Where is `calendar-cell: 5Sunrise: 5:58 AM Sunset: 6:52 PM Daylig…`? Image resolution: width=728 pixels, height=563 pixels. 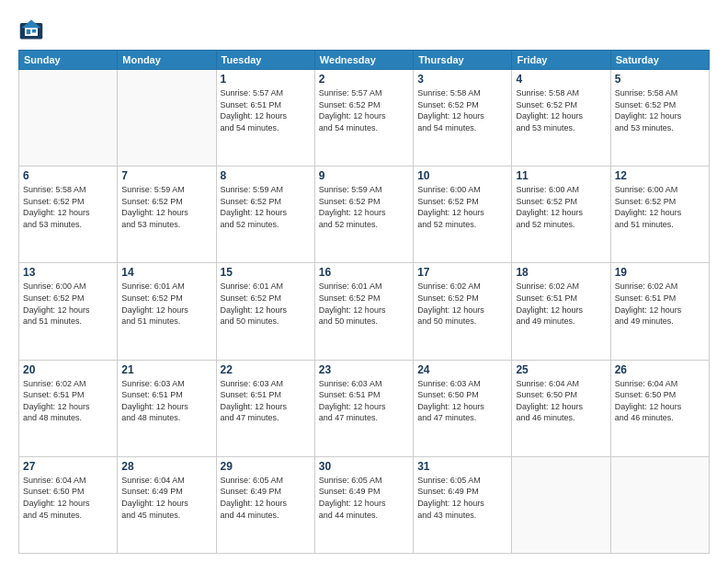 calendar-cell: 5Sunrise: 5:58 AM Sunset: 6:52 PM Daylig… is located at coordinates (660, 118).